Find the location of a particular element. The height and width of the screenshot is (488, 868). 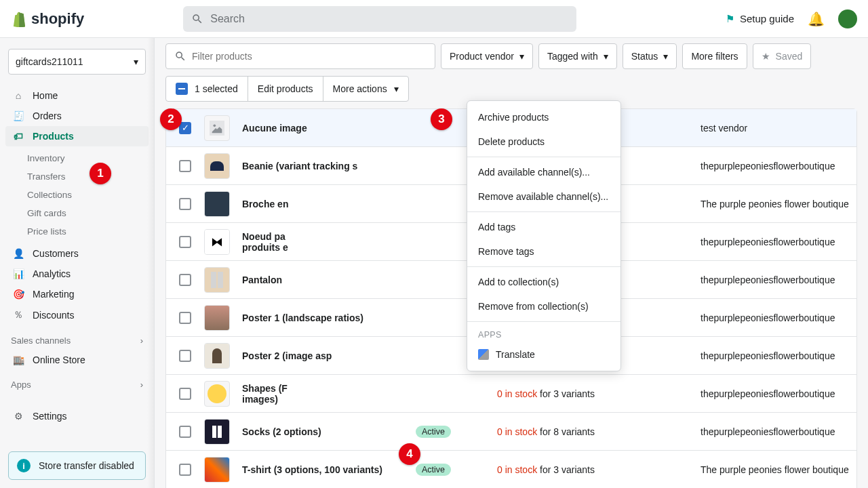

search-icon is located at coordinates (180, 56).